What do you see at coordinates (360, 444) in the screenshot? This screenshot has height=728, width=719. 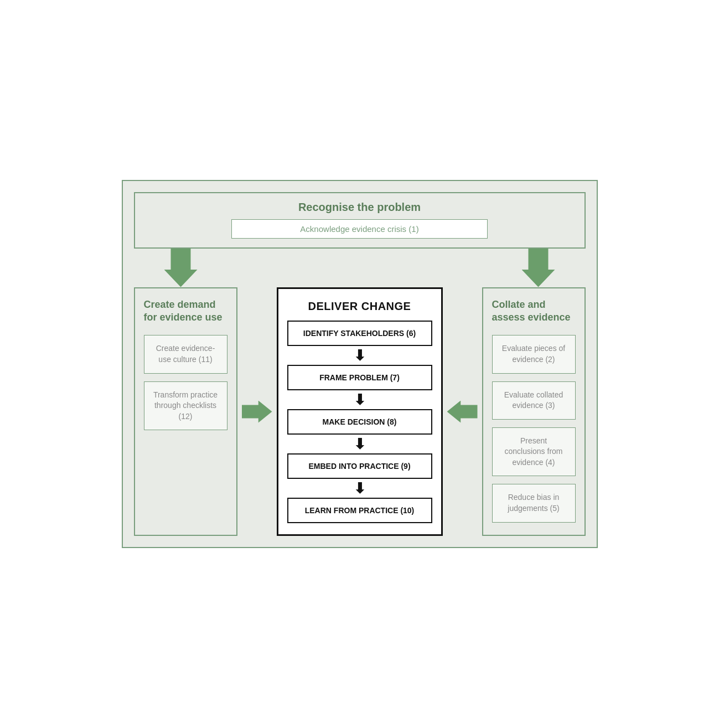 I see `arrow-3: ⬇` at bounding box center [360, 444].